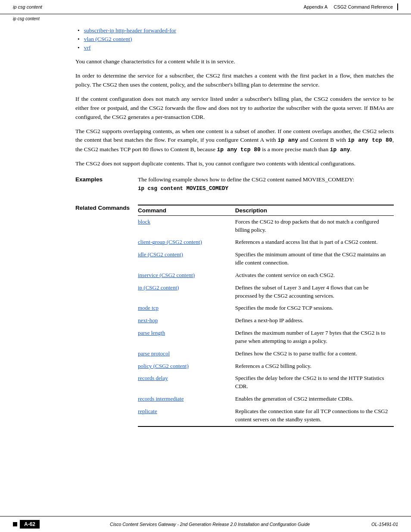  What do you see at coordinates (314, 276) in the screenshot?
I see `description-cell: Activates the content service on each CS…` at bounding box center [314, 276].